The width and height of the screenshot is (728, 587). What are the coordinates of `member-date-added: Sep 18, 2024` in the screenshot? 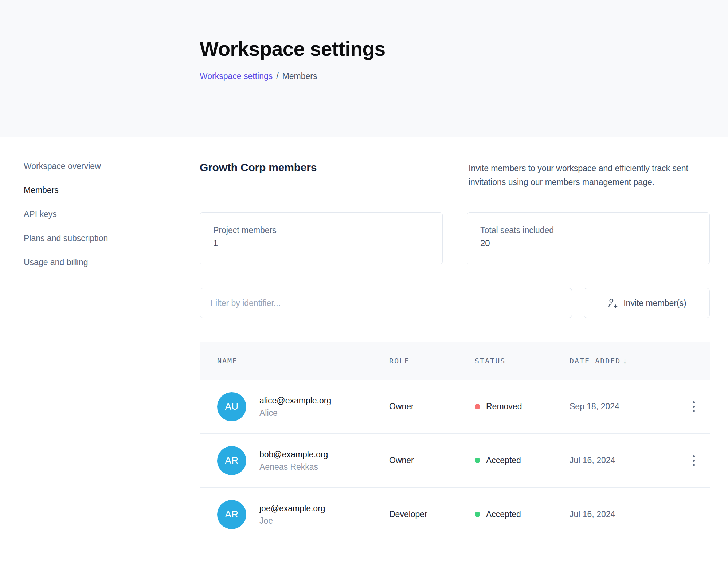 It's located at (624, 406).